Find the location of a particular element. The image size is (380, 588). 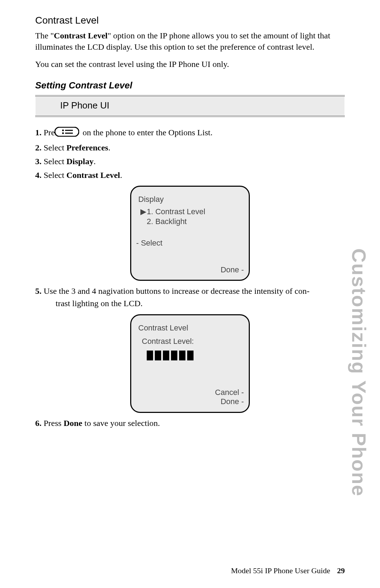

step-number: 4. is located at coordinates (38, 175).